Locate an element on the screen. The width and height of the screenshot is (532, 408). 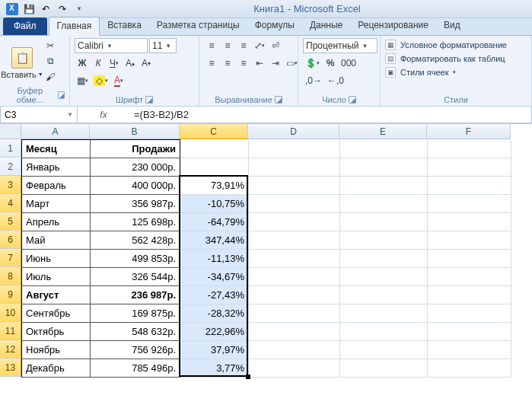
tab-Вид: Вид is located at coordinates (452, 26).